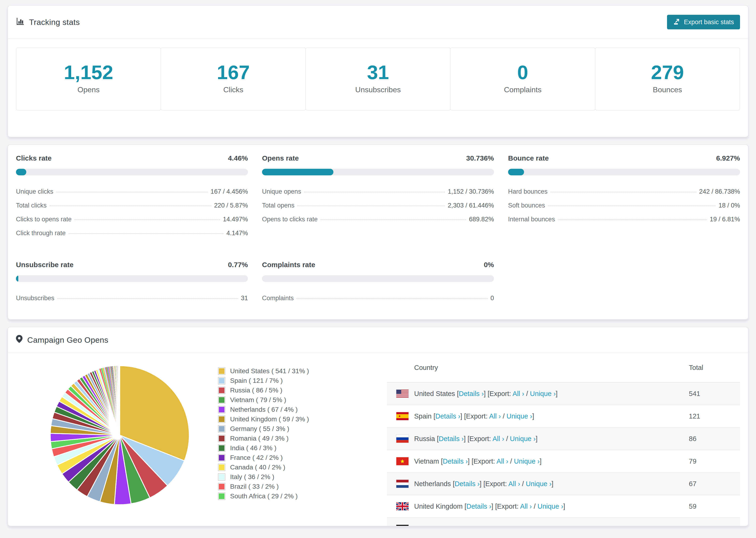 The width and height of the screenshot is (756, 538). What do you see at coordinates (132, 219) in the screenshot?
I see `rate-row-clicks-to-opens-rate: Clicks to opens rate14.497%` at bounding box center [132, 219].